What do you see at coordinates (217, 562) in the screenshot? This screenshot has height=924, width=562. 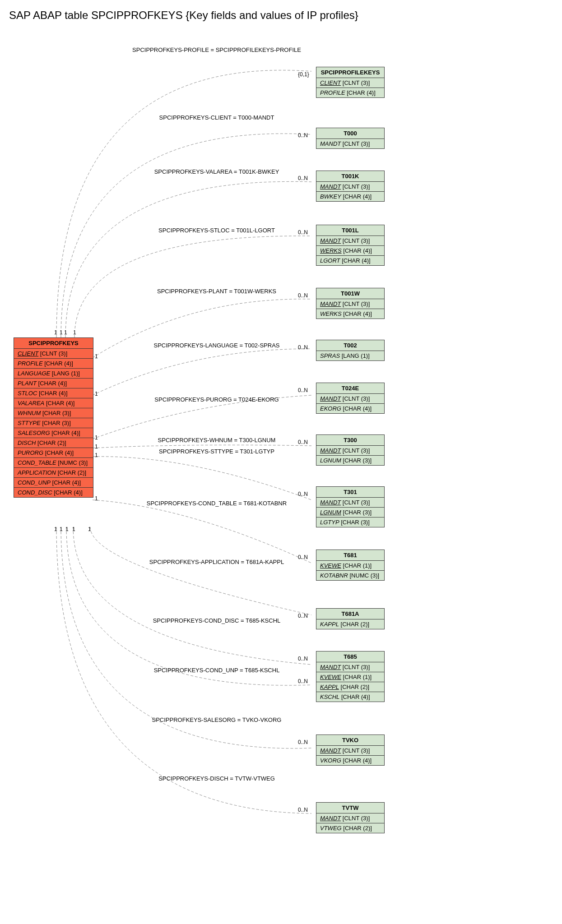 I see `relation-label: SPCIPPROFKEYS-APPLICATION = T681A-KAPPL` at bounding box center [217, 562].